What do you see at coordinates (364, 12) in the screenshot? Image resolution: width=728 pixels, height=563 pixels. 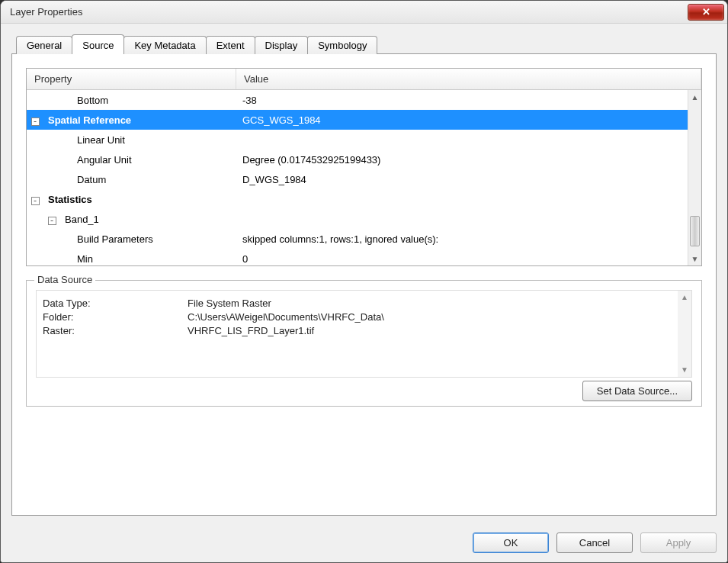 I see `titlebar: Layer Properties ✕` at bounding box center [364, 12].